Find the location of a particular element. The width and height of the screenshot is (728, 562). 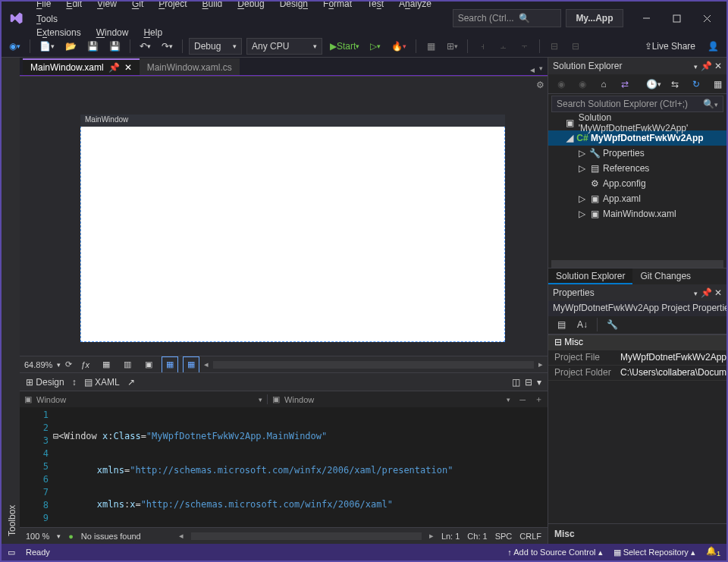

se-switch-icon: ⇄ is located at coordinates (625, 84).